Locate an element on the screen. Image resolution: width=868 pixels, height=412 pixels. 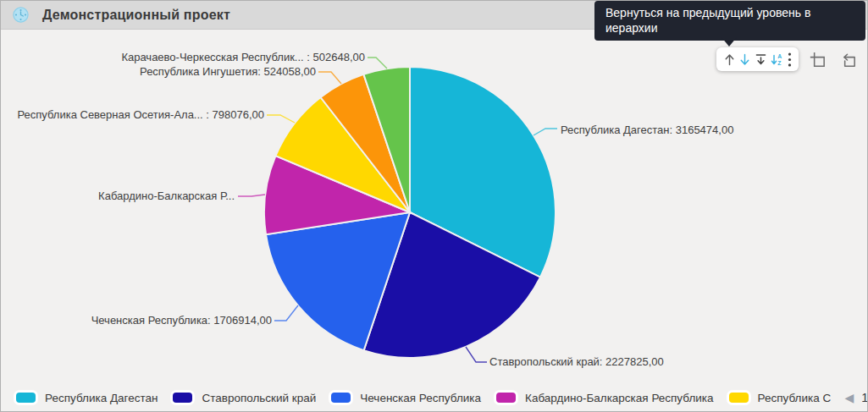
reset-zoom-icon is located at coordinates (848, 59).